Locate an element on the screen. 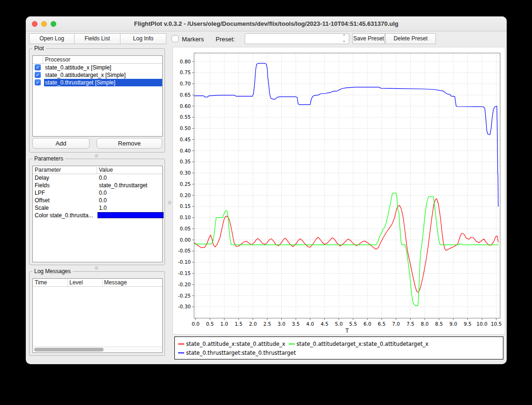 Image resolution: width=532 pixels, height=405 pixels. preset-label: Preset: is located at coordinates (225, 39).